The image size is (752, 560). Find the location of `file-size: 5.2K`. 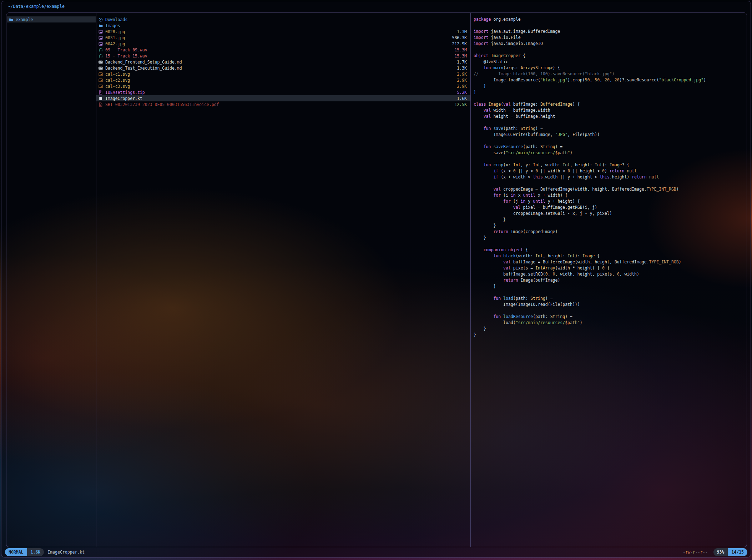

file-size: 5.2K is located at coordinates (460, 92).